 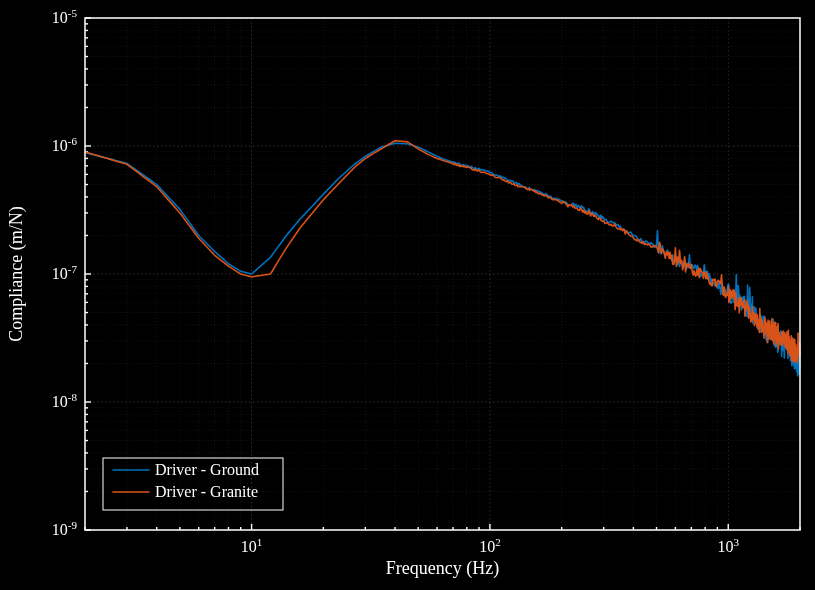 I want to click on x-axis-label: Frequency (Hz), so click(x=442, y=568).